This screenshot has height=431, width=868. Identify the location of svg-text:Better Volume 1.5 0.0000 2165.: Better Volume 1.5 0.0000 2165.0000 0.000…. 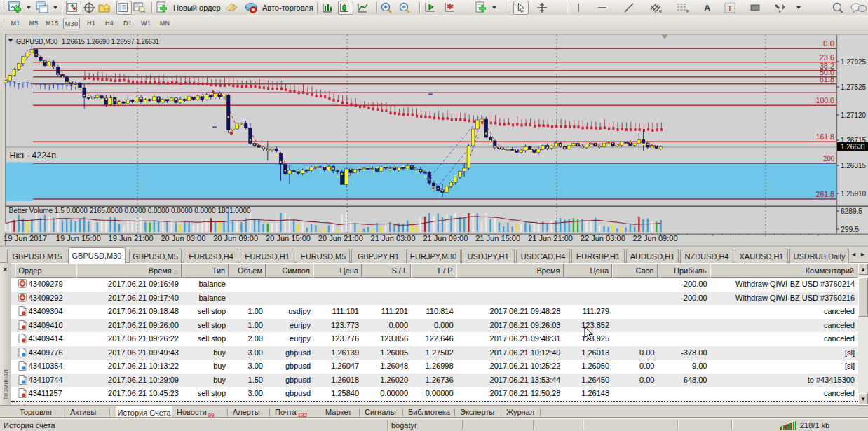
(130, 210).